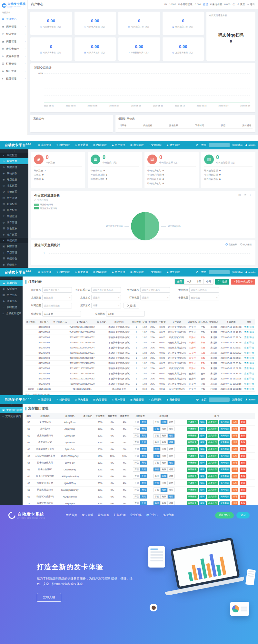 The image size is (258, 644). Describe the element at coordinates (250, 272) in the screenshot. I see `user-menu: ♟admin` at that location.